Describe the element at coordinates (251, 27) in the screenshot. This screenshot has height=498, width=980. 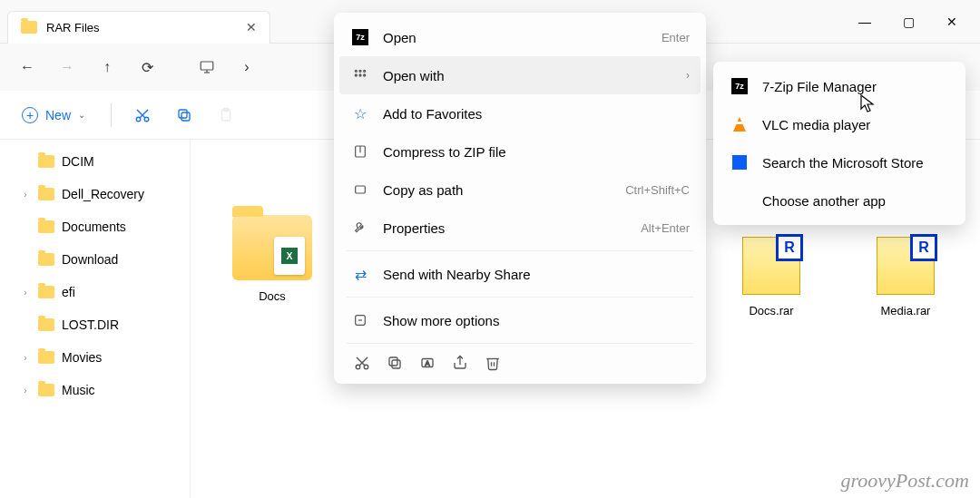
I see `close-tab-icon: ✕` at that location.